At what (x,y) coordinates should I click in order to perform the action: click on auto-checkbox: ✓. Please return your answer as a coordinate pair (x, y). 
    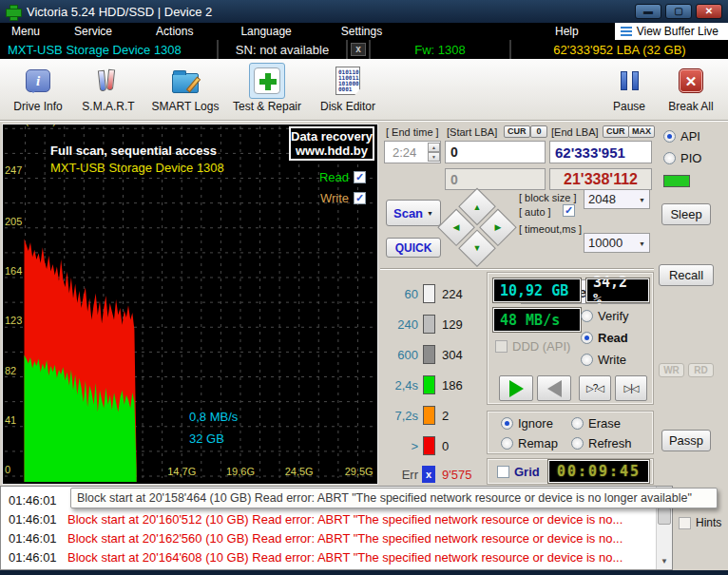
    Looking at the image, I should click on (568, 211).